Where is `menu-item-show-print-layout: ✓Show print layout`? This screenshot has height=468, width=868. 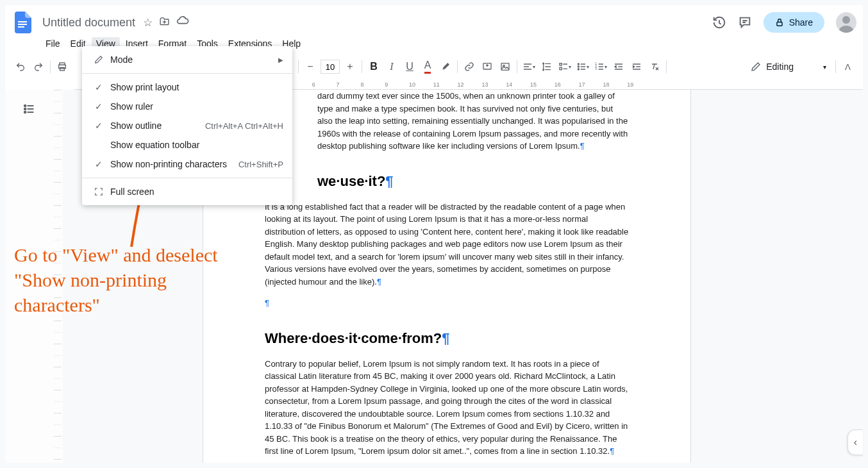
menu-item-show-print-layout: ✓Show print layout is located at coordinates (187, 87).